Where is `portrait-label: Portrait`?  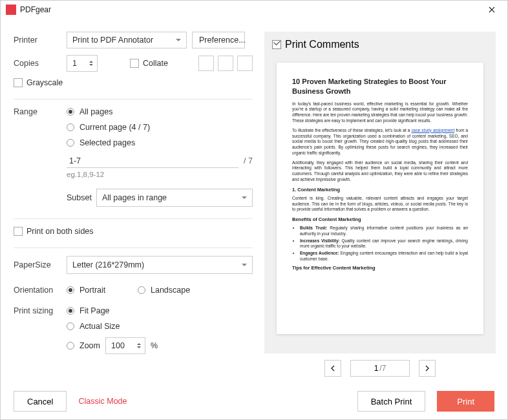 portrait-label: Portrait is located at coordinates (109, 290).